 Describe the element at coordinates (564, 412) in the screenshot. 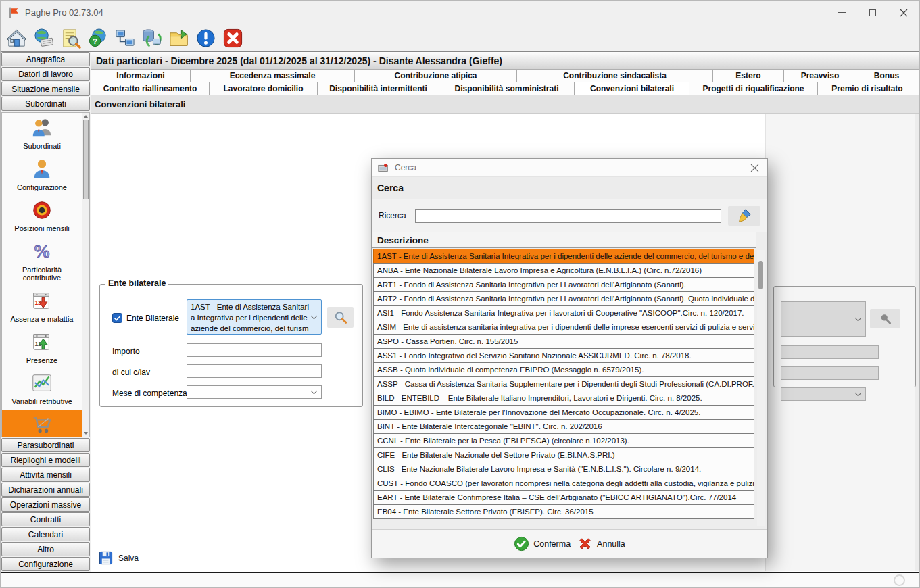

I see `list-item: BIMO - EBIMO - Ente Bilaterale per l'Inn…` at that location.